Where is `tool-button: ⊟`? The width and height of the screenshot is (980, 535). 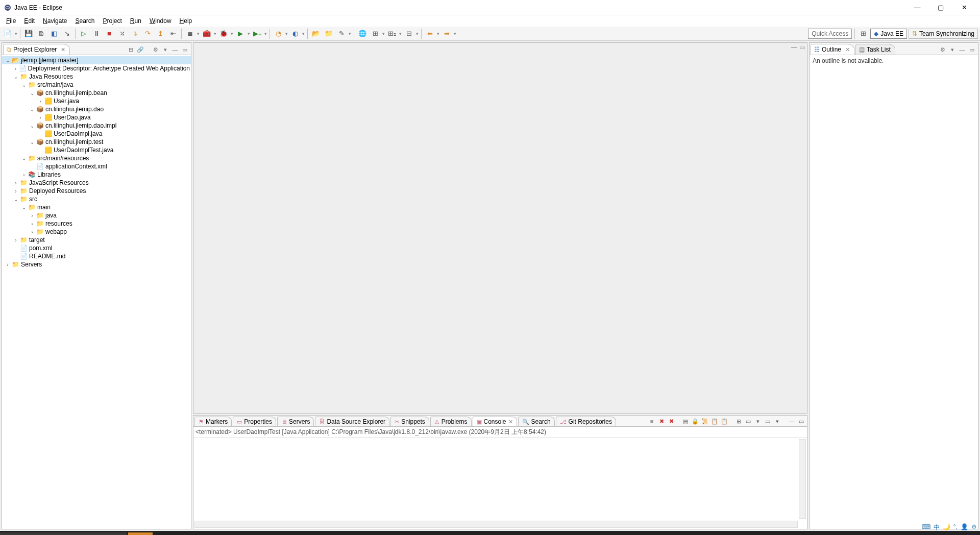
tool-button: ⊟ is located at coordinates (409, 34).